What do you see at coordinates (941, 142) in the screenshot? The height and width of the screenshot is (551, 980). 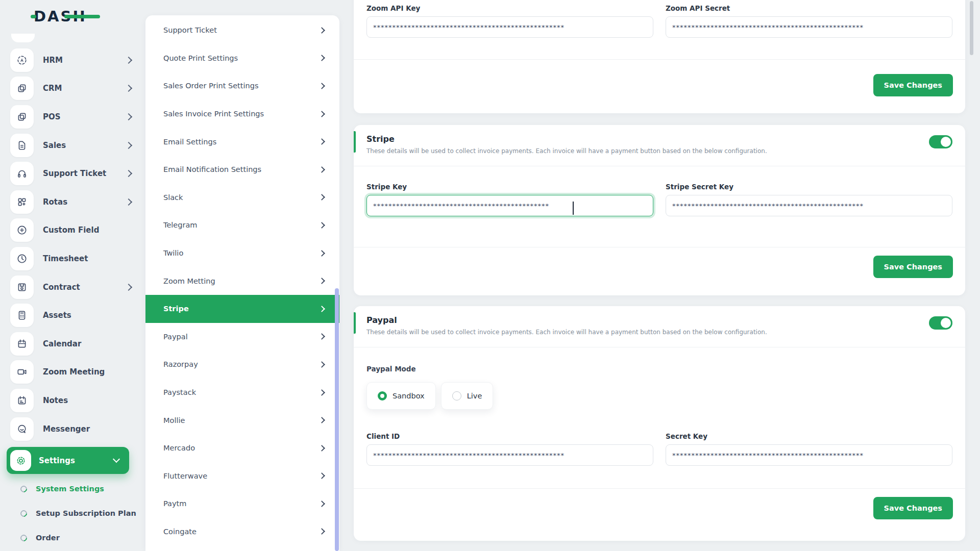 I see `stripe-enabled-toggle` at bounding box center [941, 142].